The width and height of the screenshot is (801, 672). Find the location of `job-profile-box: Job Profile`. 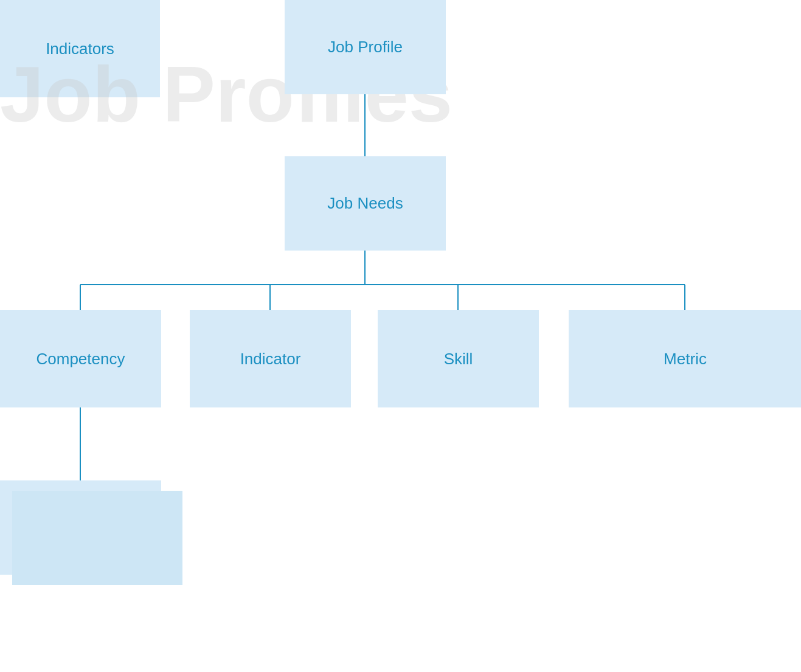

job-profile-box: Job Profile is located at coordinates (365, 47).